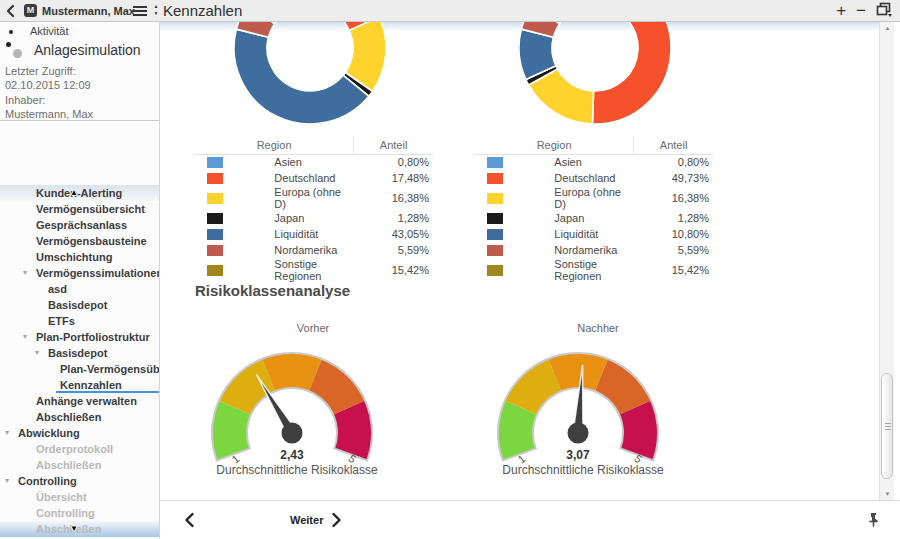 Image resolution: width=900 pixels, height=539 pixels. Describe the element at coordinates (80, 257) in the screenshot. I see `sidebar-item-umschichtung: Umschichtung` at that location.